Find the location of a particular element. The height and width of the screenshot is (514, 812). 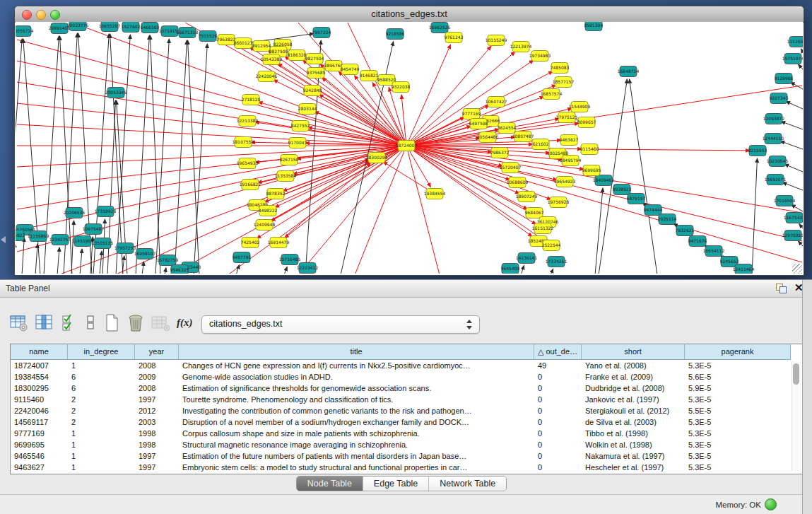

graph-node: 17359928 is located at coordinates (106, 212).